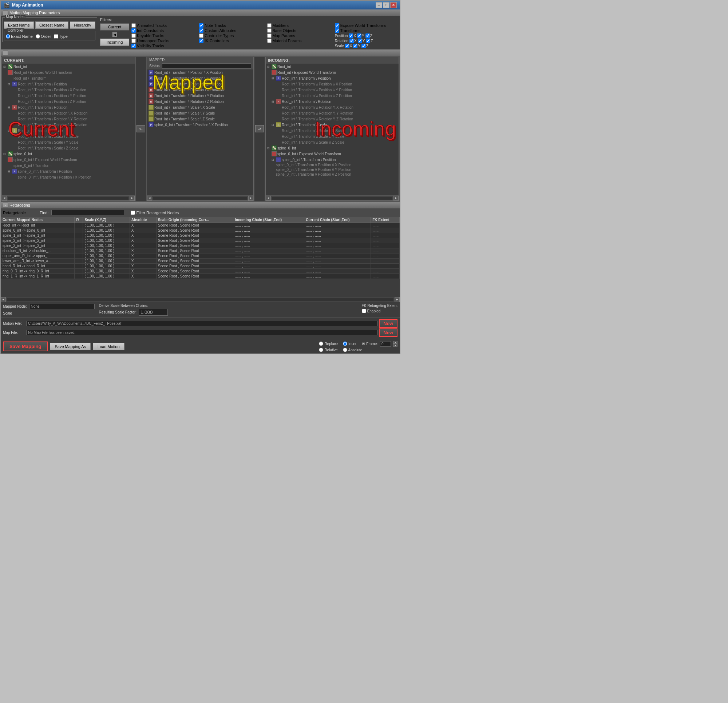 Image resolution: width=728 pixels, height=703 pixels. I want to click on mapped-zpos: PRoot_int \ Transform \ Position \ Z Pos…, so click(200, 84).